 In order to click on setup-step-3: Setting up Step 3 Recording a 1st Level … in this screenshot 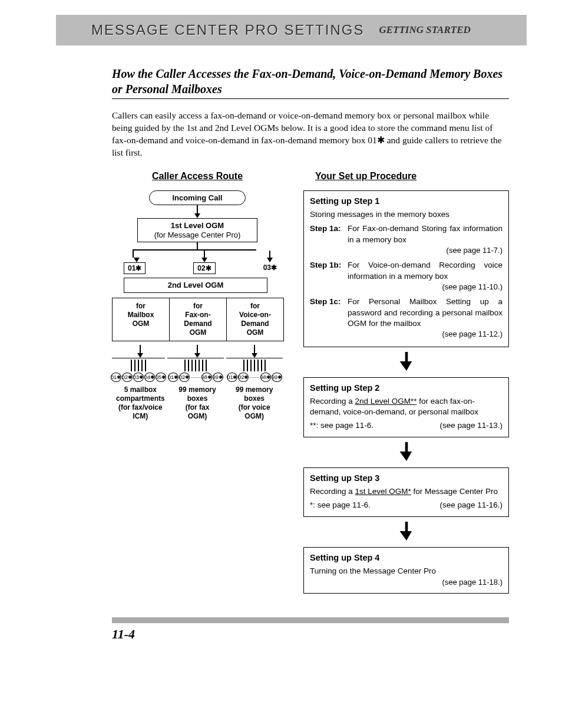, I will do `click(406, 492)`.